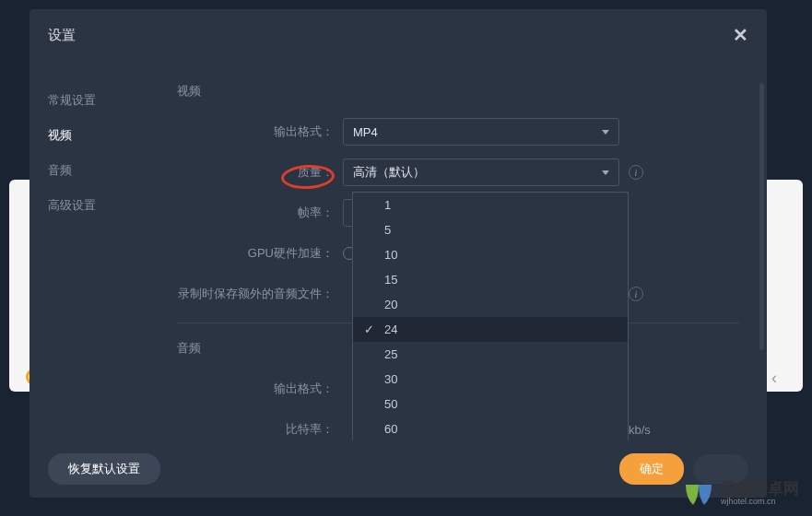 The image size is (812, 516). Describe the element at coordinates (761, 217) in the screenshot. I see `scrollbar` at that location.